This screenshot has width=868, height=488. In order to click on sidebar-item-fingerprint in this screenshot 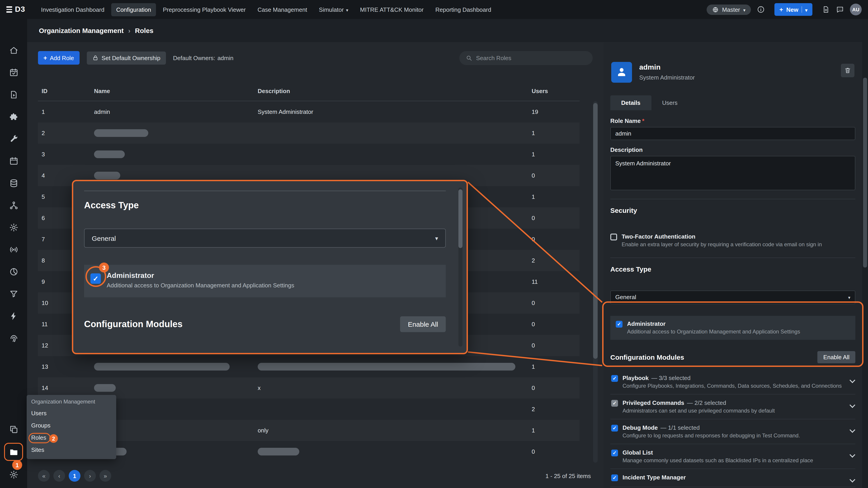, I will do `click(13, 338)`.